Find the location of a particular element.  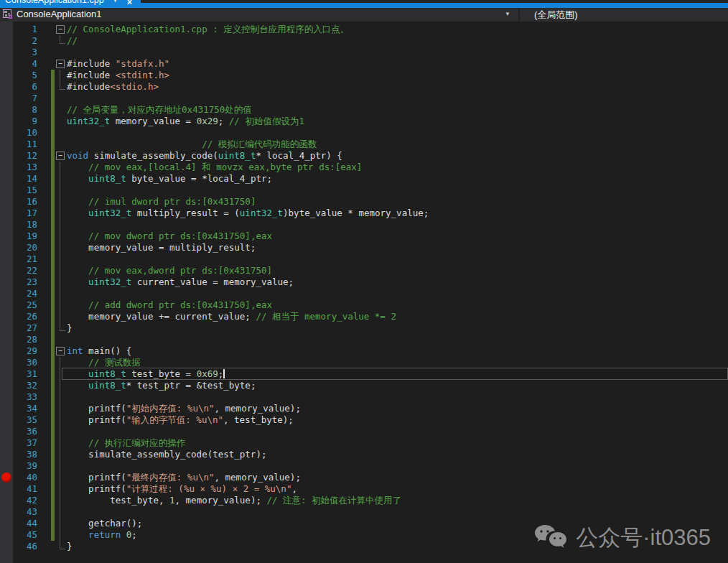

code-line: 17 uint32_t multiply_result = (uint32_t)… is located at coordinates (364, 213).